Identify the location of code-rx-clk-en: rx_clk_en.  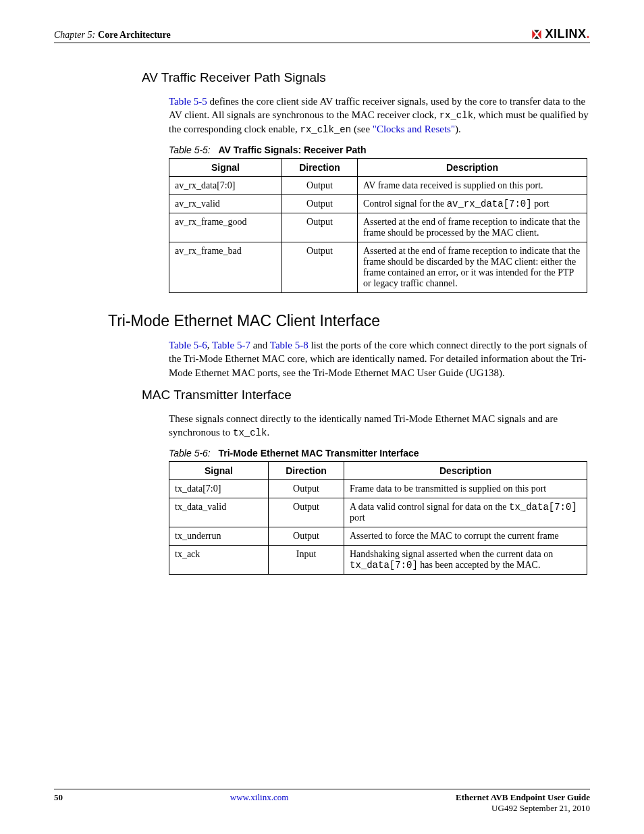
(326, 130).